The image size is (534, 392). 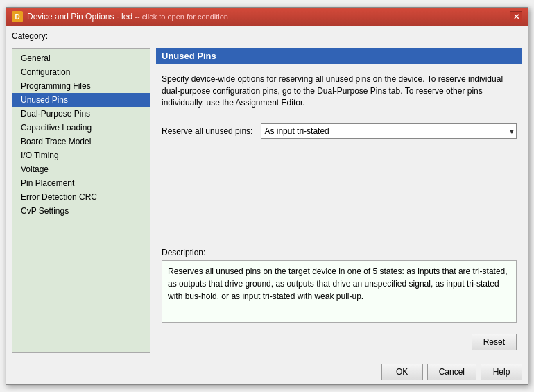 What do you see at coordinates (81, 86) in the screenshot?
I see `sidebar-item-programming-files: Programming Files` at bounding box center [81, 86].